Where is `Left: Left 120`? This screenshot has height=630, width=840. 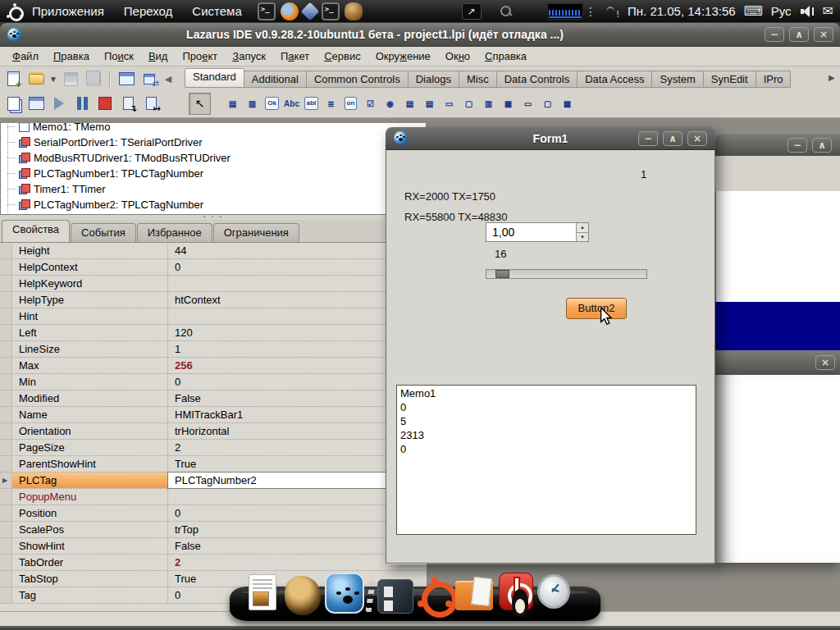
Left: Left 120 is located at coordinates (213, 333).